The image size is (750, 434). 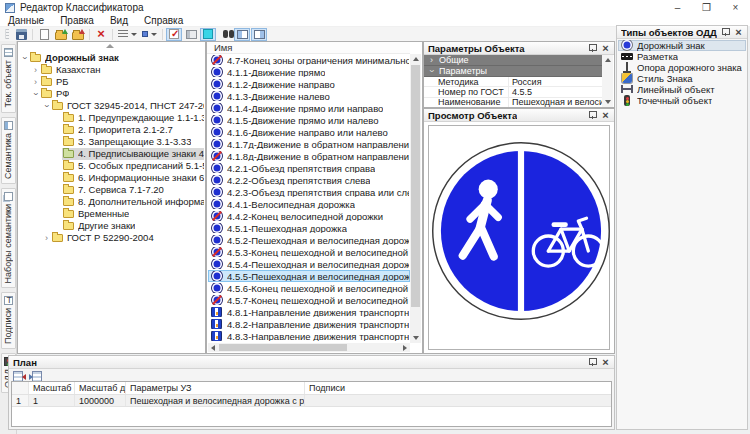 What do you see at coordinates (309, 252) in the screenshot?
I see `sign-list-item: 4.5.3-Конец пешеходной и велосипедной до…` at bounding box center [309, 252].